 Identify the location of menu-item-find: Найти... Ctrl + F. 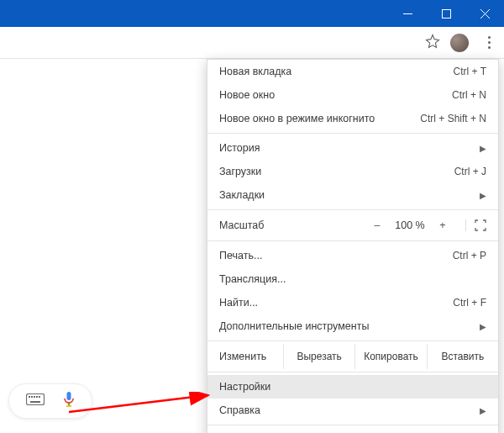
(353, 303).